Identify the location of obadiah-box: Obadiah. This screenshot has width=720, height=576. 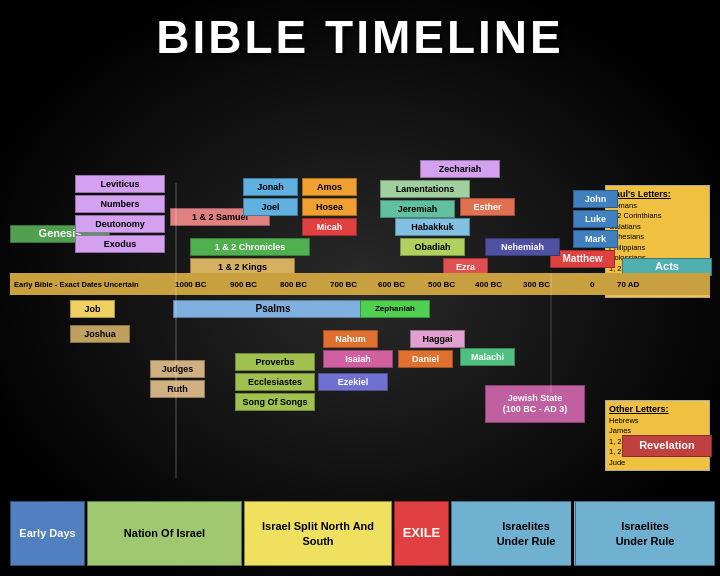
(432, 247).